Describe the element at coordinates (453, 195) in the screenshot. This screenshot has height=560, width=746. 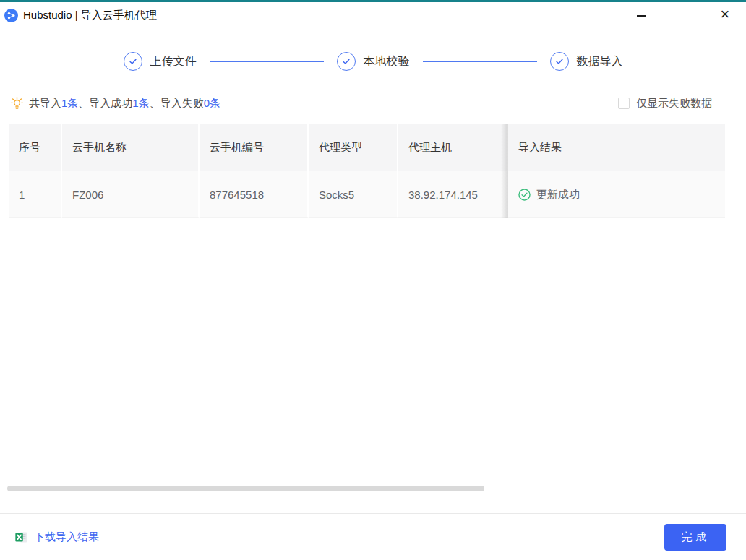
I see `cell-proxy-host: 38.92.174.145` at that location.